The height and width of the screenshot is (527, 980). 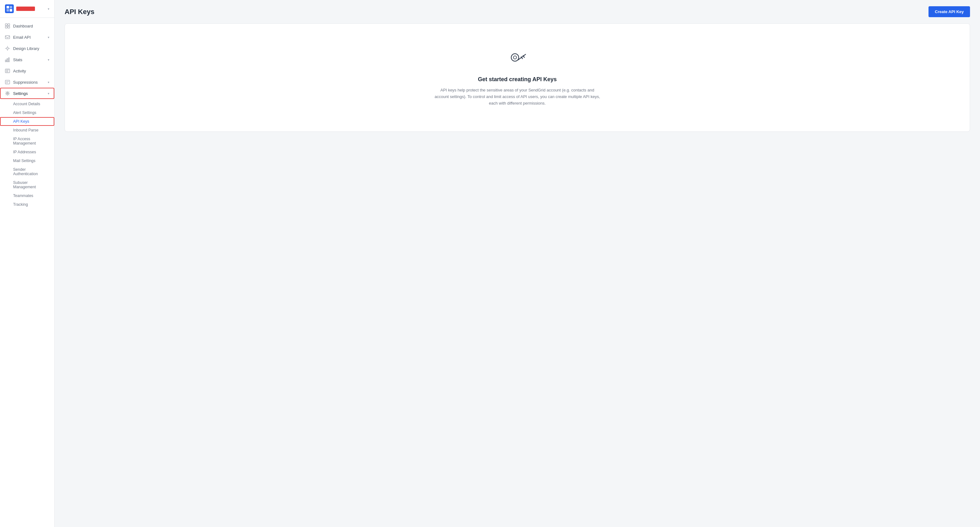 I want to click on dashboard-icon, so click(x=8, y=26).